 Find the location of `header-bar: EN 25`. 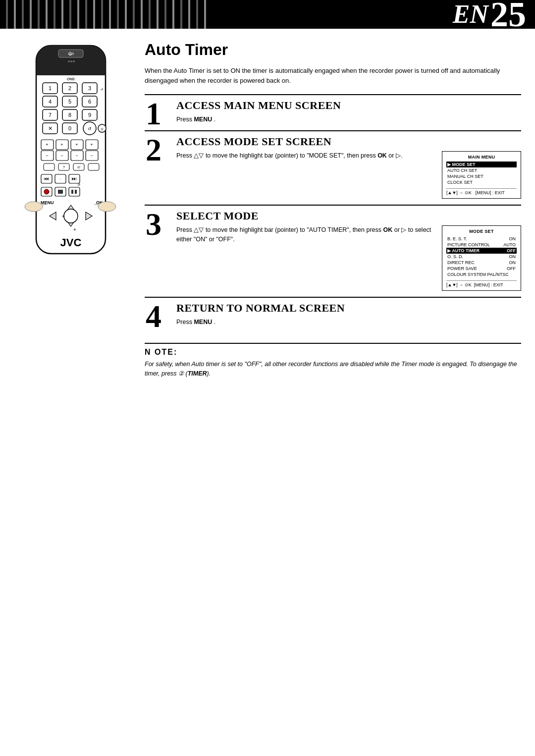

header-bar: EN 25 is located at coordinates (268, 14).